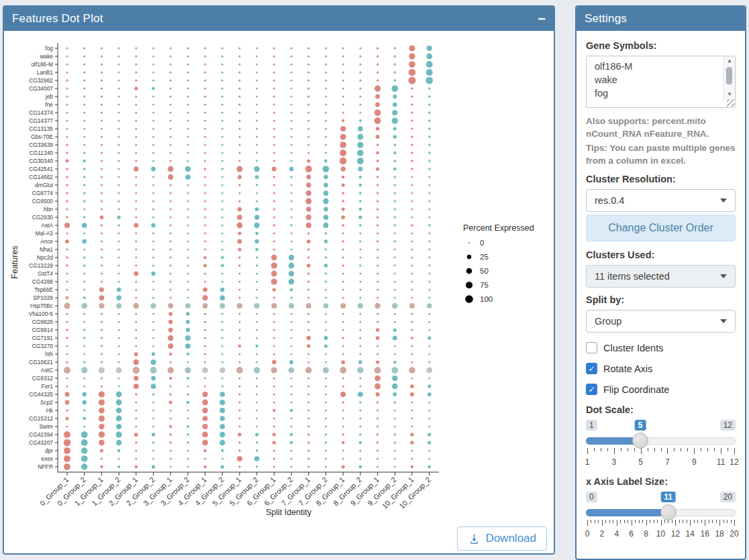 The image size is (749, 560). I want to click on change-cluster-order-button: Change Cluster Order, so click(660, 228).